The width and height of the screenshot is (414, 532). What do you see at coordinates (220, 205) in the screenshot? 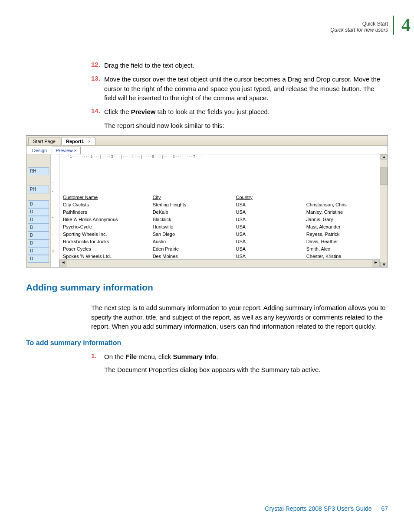
I see `table-row: City CyclistsSterling HeightsUSAChristia…` at bounding box center [220, 205].